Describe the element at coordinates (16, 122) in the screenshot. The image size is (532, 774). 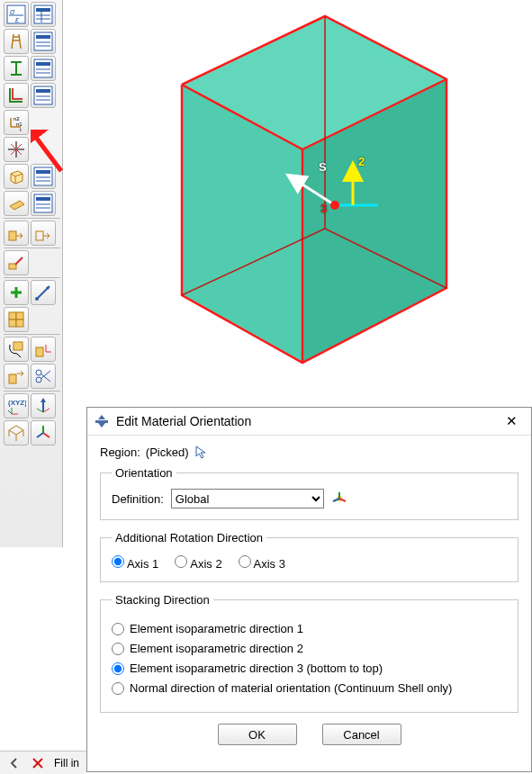
I see `csys-n1n2-icon: n2n1t` at that location.